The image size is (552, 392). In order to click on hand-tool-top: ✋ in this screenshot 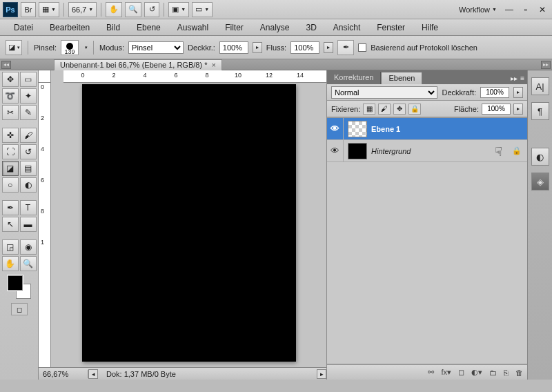, I will do `click(114, 10)`.